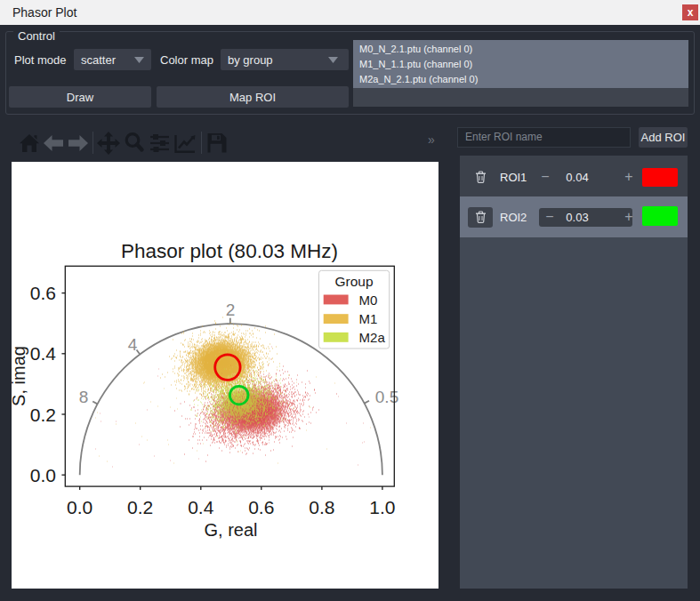 The height and width of the screenshot is (601, 700). I want to click on svg-text: S, imag, so click(20, 376).